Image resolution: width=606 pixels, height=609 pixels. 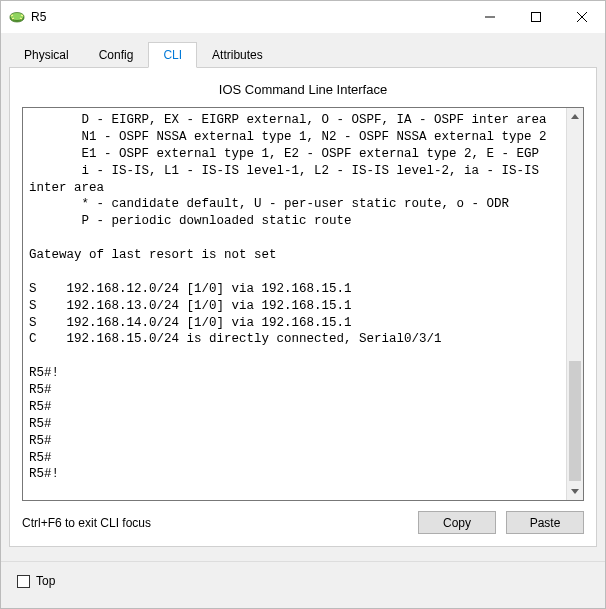 What do you see at coordinates (575, 116) in the screenshot?
I see `scroll-up-button` at bounding box center [575, 116].